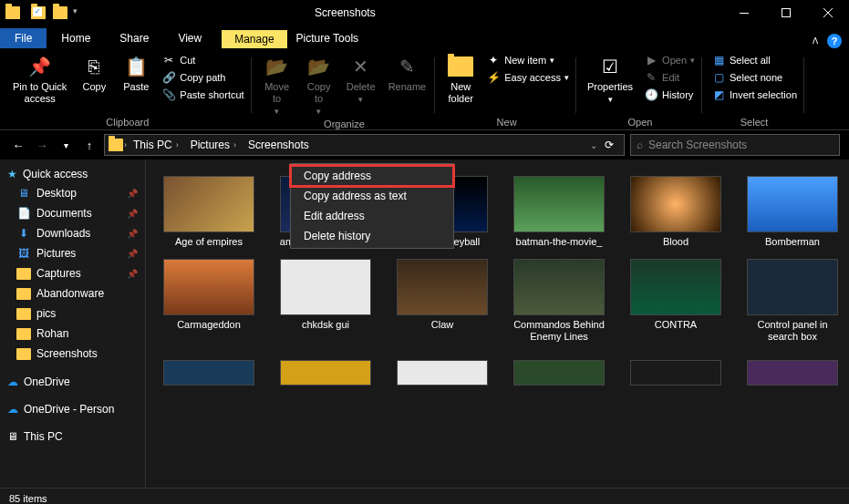 This screenshot has width=849, height=504. I want to click on edit-button: ✎Edit, so click(669, 77).